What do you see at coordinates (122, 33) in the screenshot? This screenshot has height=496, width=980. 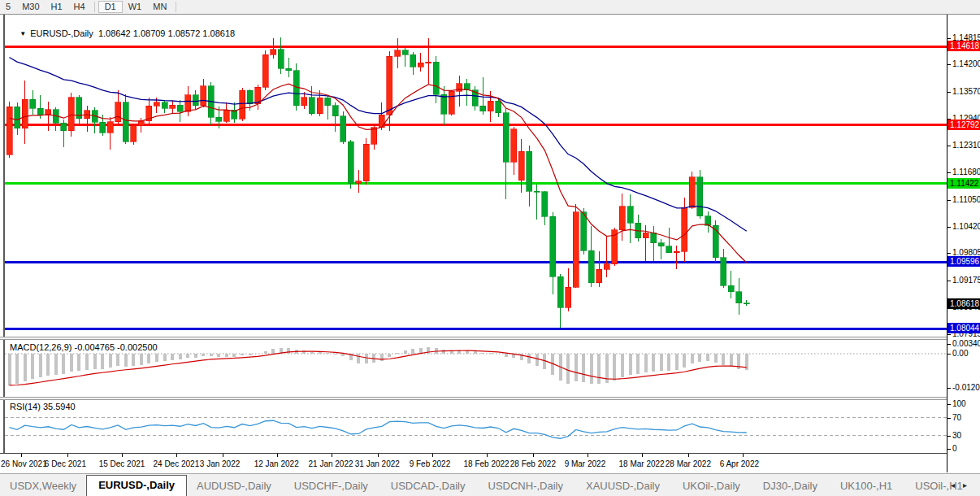 I see `chart-legend: ▼EURUSD-,Daily 1.08642 1.08709 1.08572 1…` at bounding box center [122, 33].